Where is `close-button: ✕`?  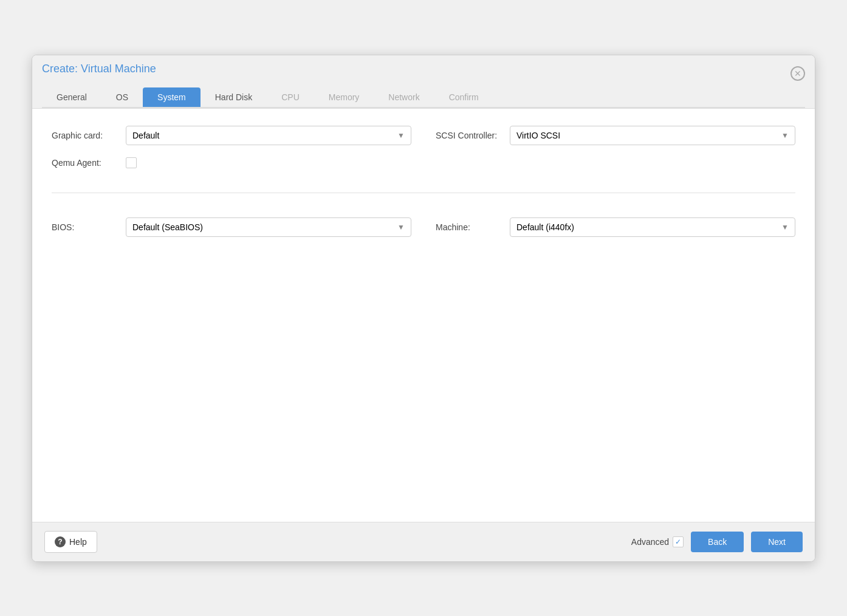 close-button: ✕ is located at coordinates (798, 74).